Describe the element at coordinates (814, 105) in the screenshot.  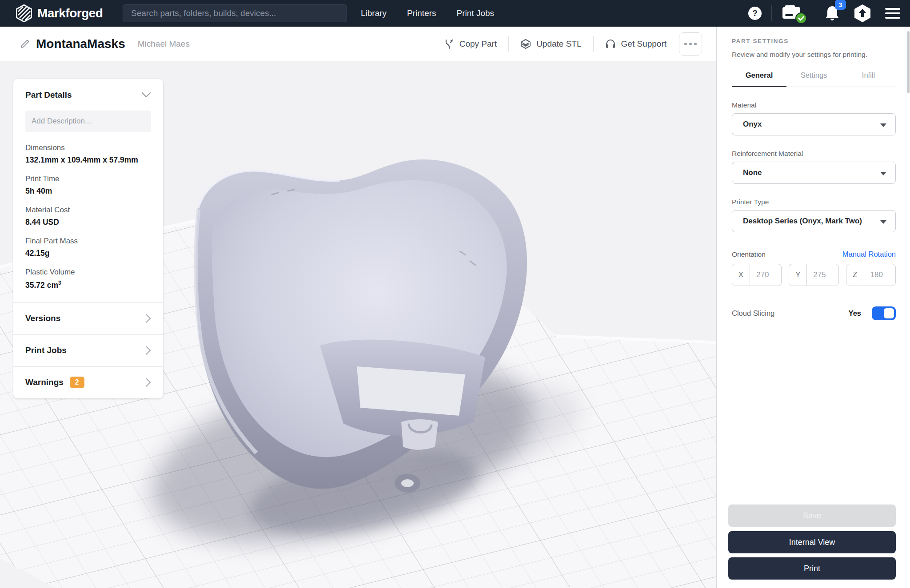
I see `material-label: Material` at that location.